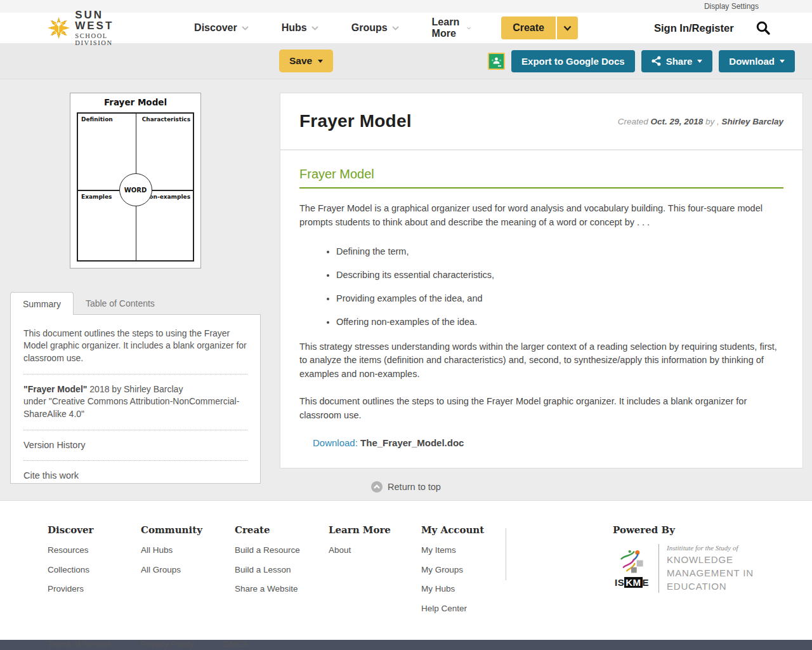 The image size is (812, 650). What do you see at coordinates (306, 61) in the screenshot?
I see `save-button: Save` at bounding box center [306, 61].